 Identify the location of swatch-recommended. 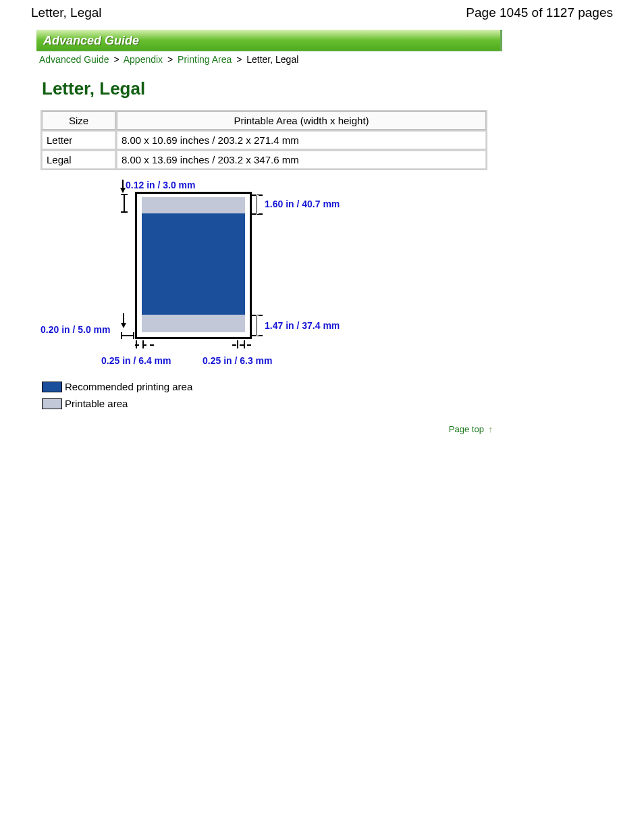
(52, 387).